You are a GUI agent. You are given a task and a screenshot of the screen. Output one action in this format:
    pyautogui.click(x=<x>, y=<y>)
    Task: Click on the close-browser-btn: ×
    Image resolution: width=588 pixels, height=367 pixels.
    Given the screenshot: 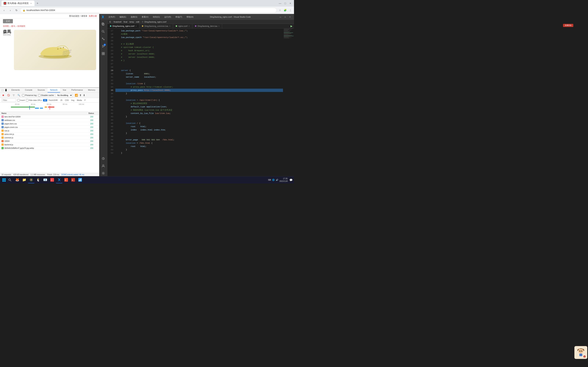 What is the action you would take?
    pyautogui.click(x=290, y=3)
    